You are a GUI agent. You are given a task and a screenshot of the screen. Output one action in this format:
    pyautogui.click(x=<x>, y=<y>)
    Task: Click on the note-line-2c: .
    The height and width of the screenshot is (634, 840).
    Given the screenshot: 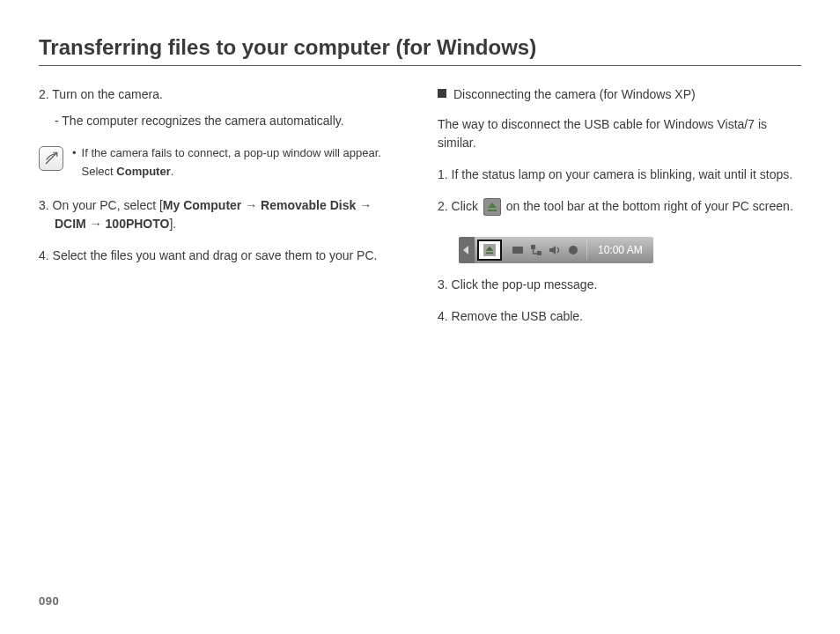 What is the action you would take?
    pyautogui.click(x=173, y=171)
    